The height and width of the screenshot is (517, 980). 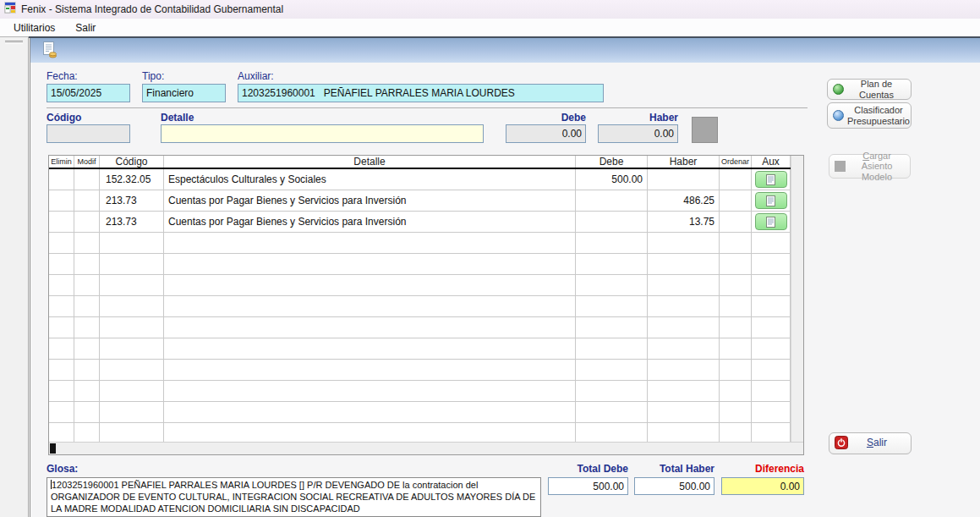 I want to click on col-header-debe: Debe, so click(x=612, y=162).